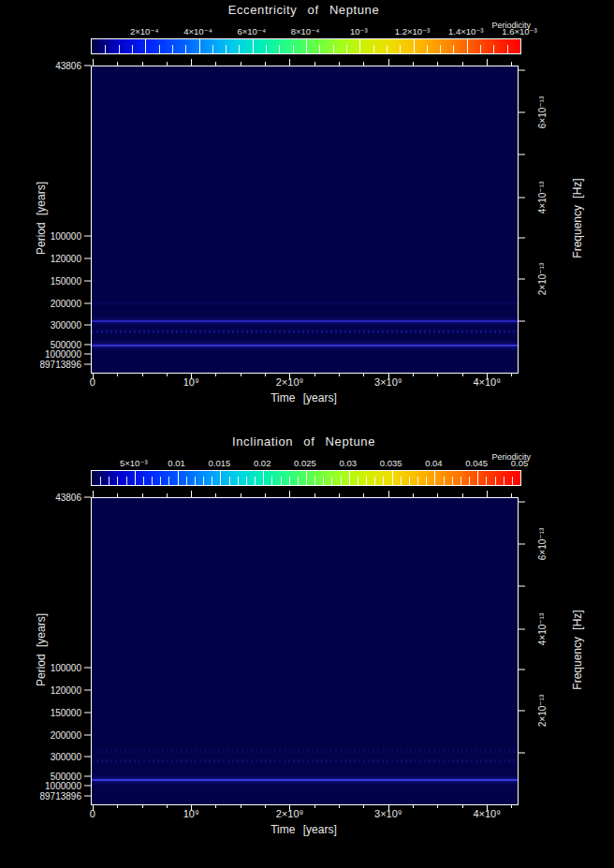 The height and width of the screenshot is (868, 614). What do you see at coordinates (66, 345) in the screenshot?
I see `period-tick-label: 500000` at bounding box center [66, 345].